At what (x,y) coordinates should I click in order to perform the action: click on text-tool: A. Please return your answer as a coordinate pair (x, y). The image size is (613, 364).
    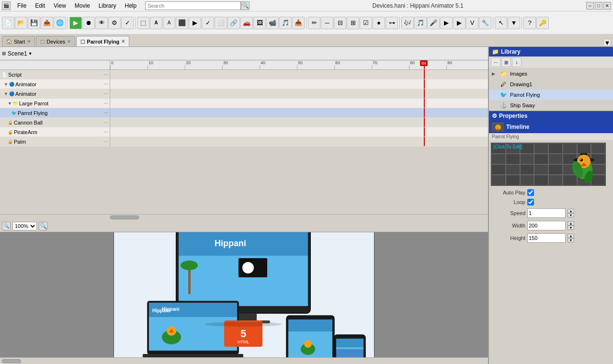
    Looking at the image, I should click on (156, 23).